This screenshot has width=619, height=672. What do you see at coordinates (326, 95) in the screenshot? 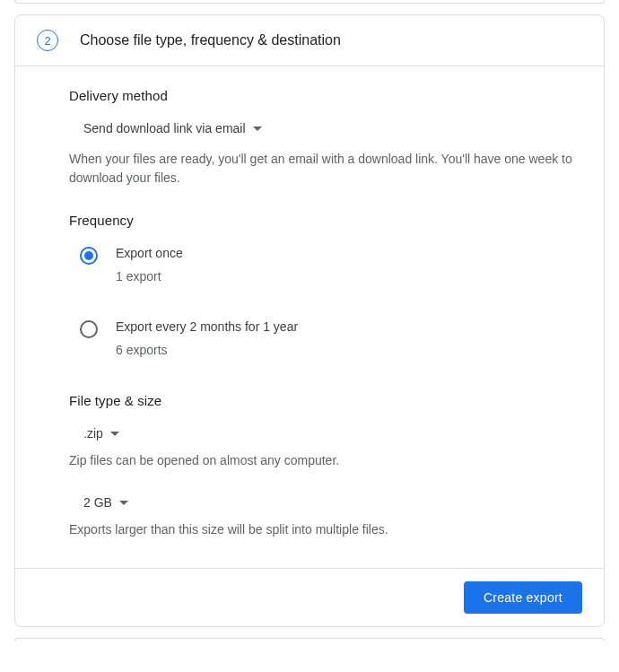
I see `delivery-method-heading: Delivery method` at bounding box center [326, 95].